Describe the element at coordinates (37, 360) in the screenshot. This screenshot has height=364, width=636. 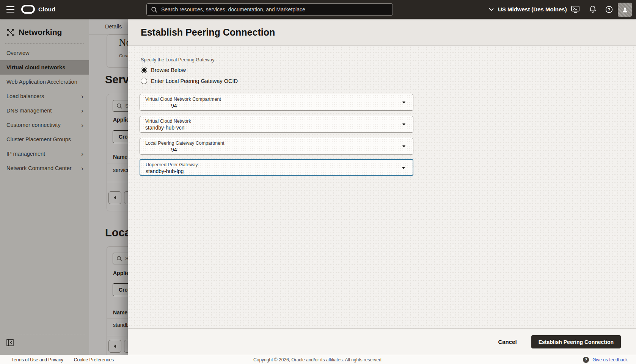
I see `terms-link: Terms of Use and Privacy` at that location.